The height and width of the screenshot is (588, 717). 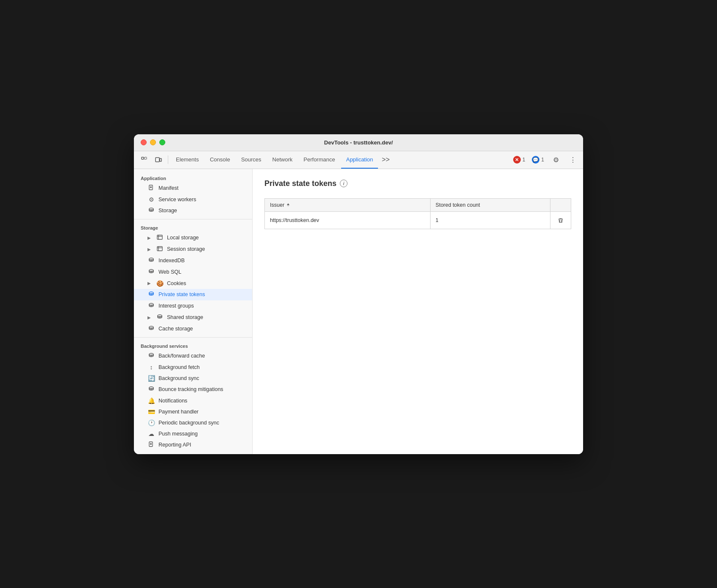 I want to click on more-options-button: ⋮, so click(x=573, y=160).